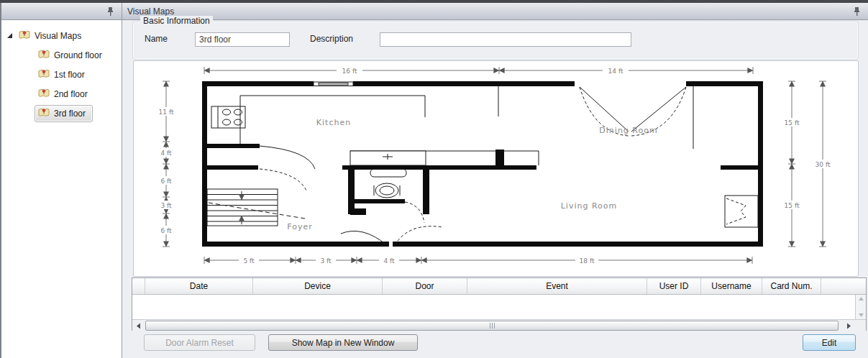 The image size is (868, 358). Describe the element at coordinates (156, 39) in the screenshot. I see `name-label: Name` at that location.